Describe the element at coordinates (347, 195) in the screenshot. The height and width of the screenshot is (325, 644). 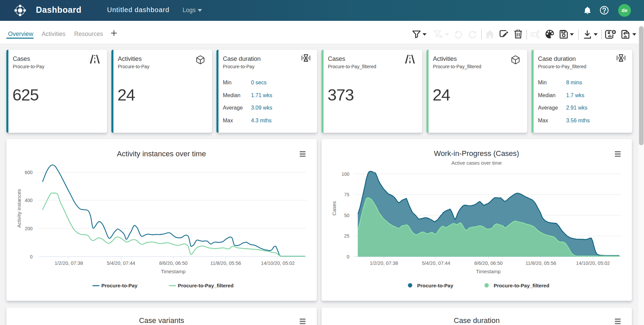
I see `svg-text: 75` at that location.